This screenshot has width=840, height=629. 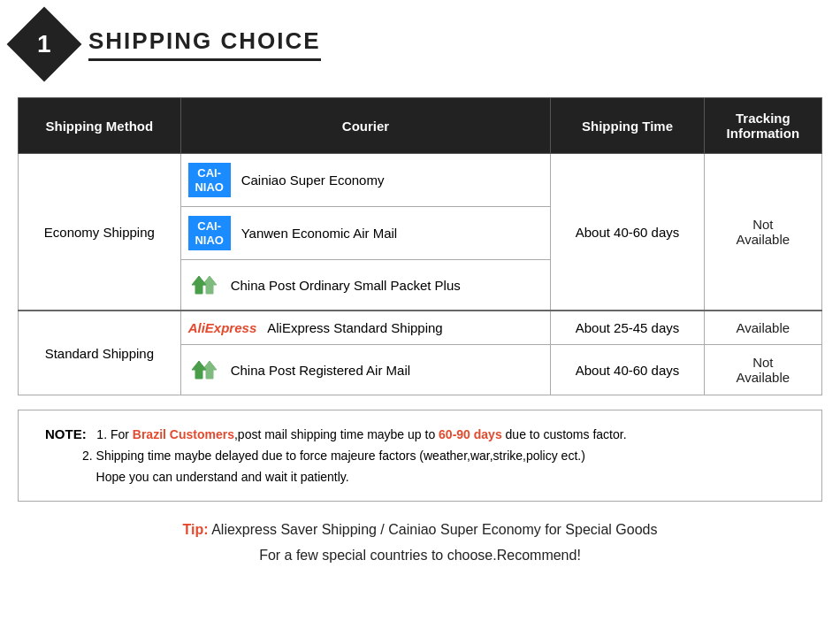 I want to click on courier-row-chinapost-air: China Post Registered Air Mail, so click(x=366, y=370).